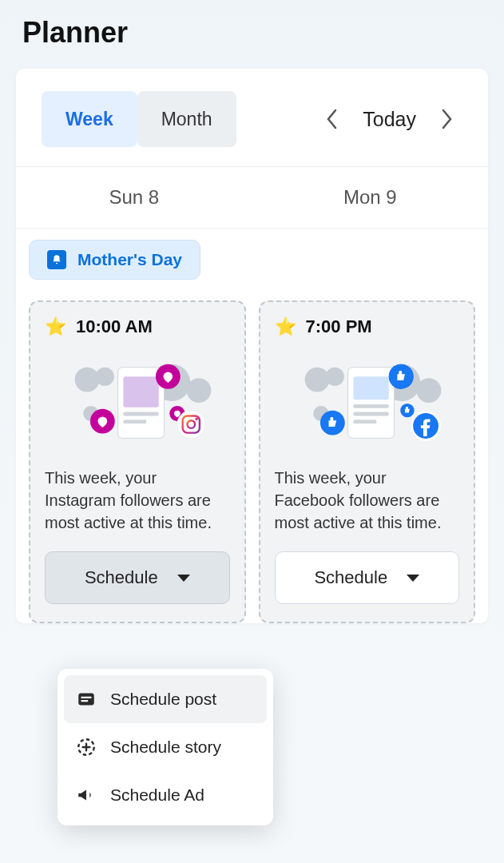  Describe the element at coordinates (134, 197) in the screenshot. I see `day-header-sun: Sun 8` at that location.